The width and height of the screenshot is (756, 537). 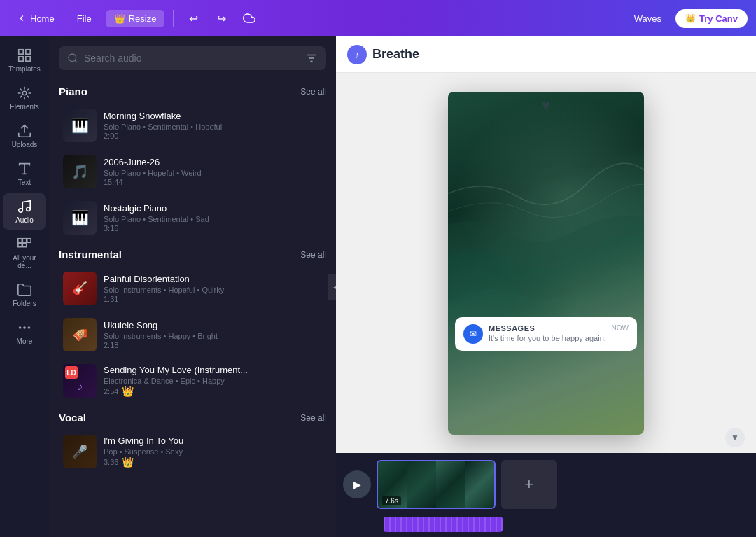 What do you see at coordinates (213, 209) in the screenshot?
I see `audio-title: Nostalgic Piano` at bounding box center [213, 209].